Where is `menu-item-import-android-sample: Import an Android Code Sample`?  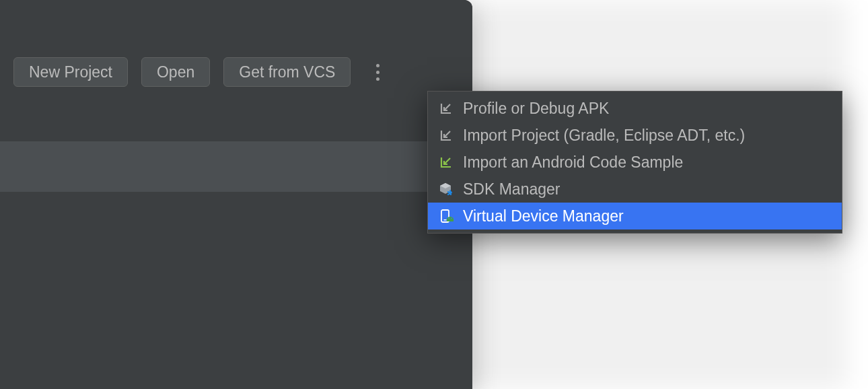 menu-item-import-android-sample: Import an Android Code Sample is located at coordinates (635, 162).